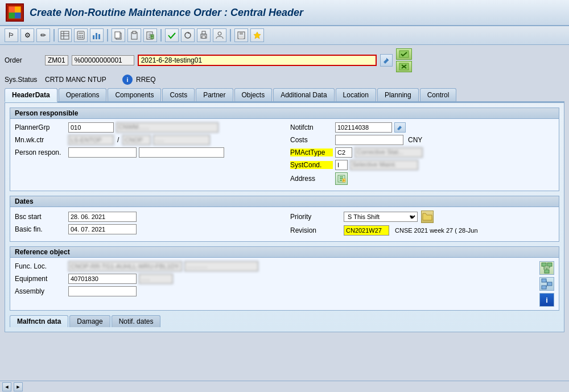  What do you see at coordinates (182, 152) in the screenshot?
I see `person-respon-input2` at bounding box center [182, 152].